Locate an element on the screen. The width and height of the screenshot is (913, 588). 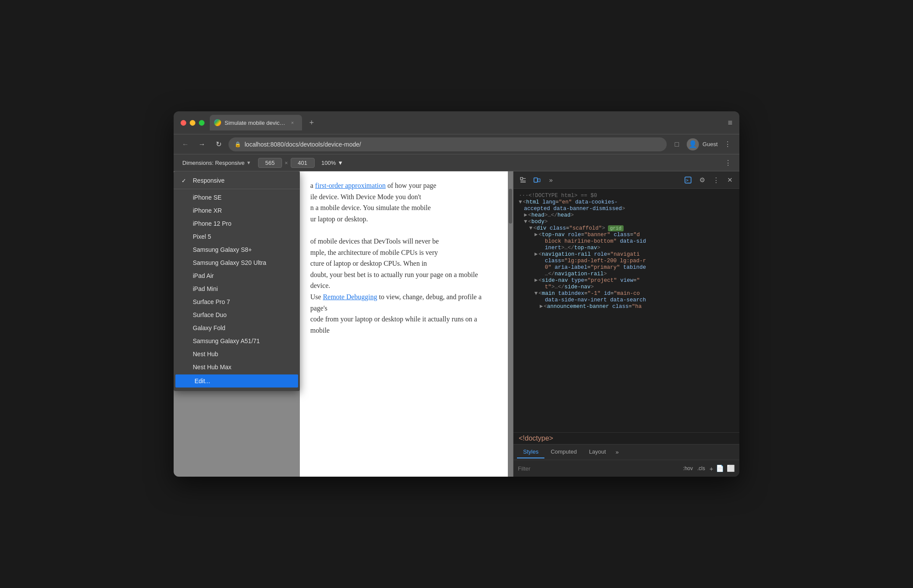
reload-button: ↻ is located at coordinates (218, 144).